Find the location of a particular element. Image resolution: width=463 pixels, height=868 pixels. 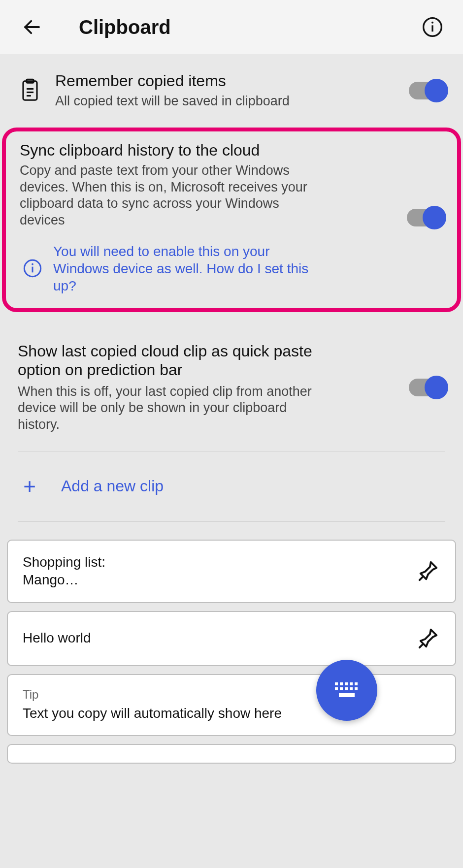

keyboard-icon is located at coordinates (347, 690).